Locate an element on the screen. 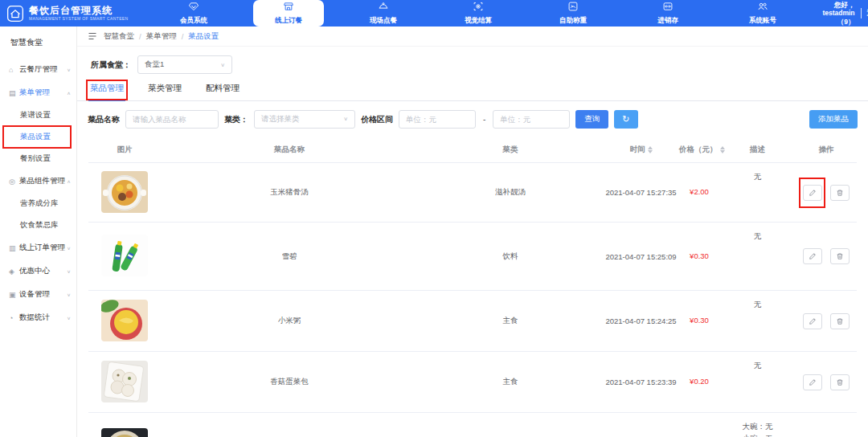  tab-ingredient-mgmt: 配料管理 is located at coordinates (223, 91).